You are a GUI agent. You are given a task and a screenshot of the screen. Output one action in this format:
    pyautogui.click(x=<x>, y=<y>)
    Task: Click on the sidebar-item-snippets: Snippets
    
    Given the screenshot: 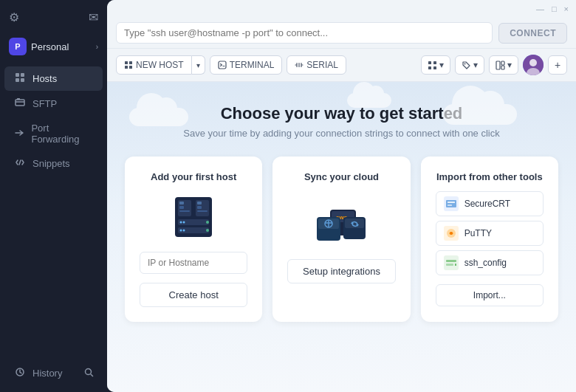 What is the action you would take?
    pyautogui.click(x=53, y=164)
    